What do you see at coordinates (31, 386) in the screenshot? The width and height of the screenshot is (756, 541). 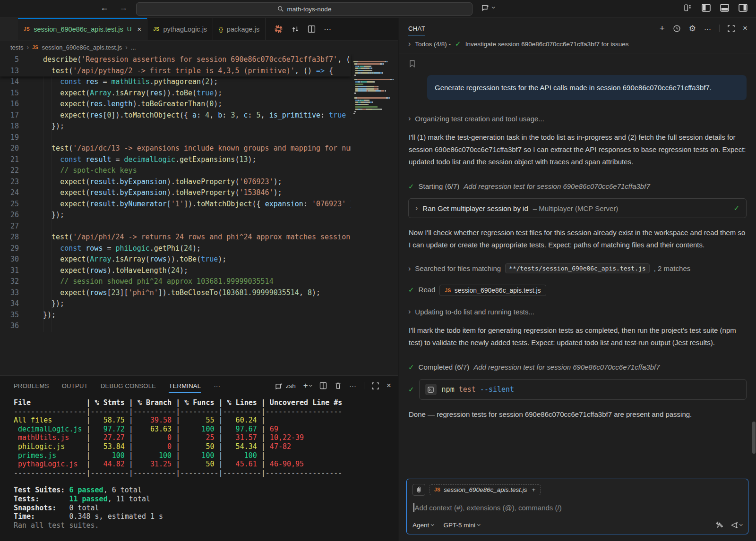 I see `tab-problems: PROBLEMS` at bounding box center [31, 386].